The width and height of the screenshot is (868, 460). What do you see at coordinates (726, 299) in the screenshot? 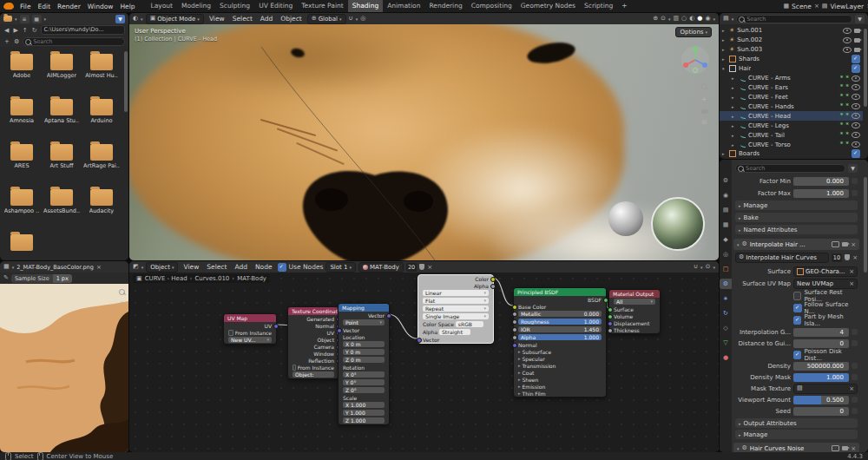
I see `tab-particles: ∗` at bounding box center [726, 299].